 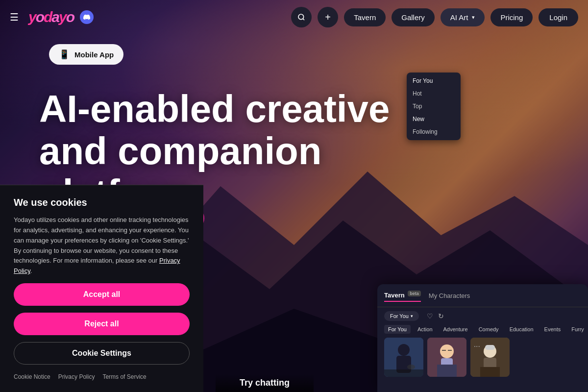 I want to click on app-preview: Tavern beta My Characters For You ▾ ♡ ↻ …, so click(x=483, y=338).